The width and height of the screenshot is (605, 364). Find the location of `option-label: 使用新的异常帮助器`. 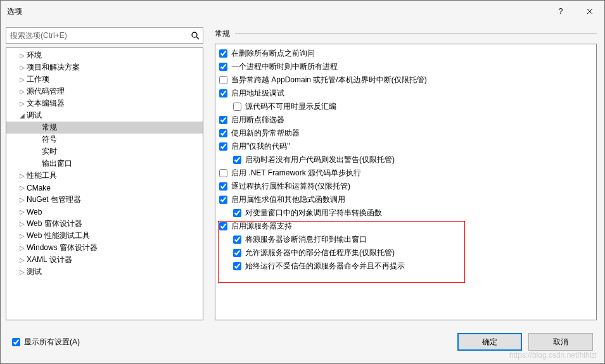

option-label: 使用新的异常帮助器 is located at coordinates (265, 133).